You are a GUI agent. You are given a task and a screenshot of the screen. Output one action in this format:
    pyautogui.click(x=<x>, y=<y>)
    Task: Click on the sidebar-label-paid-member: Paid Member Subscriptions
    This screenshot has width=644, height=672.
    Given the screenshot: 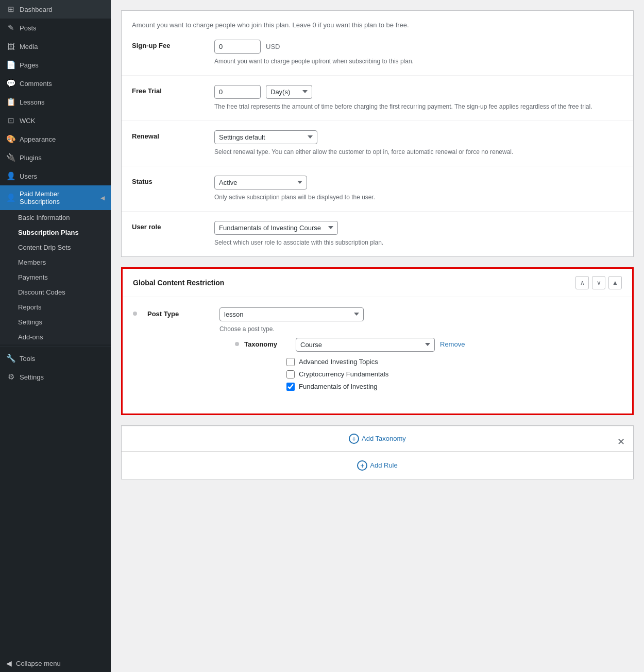 What is the action you would take?
    pyautogui.click(x=58, y=198)
    